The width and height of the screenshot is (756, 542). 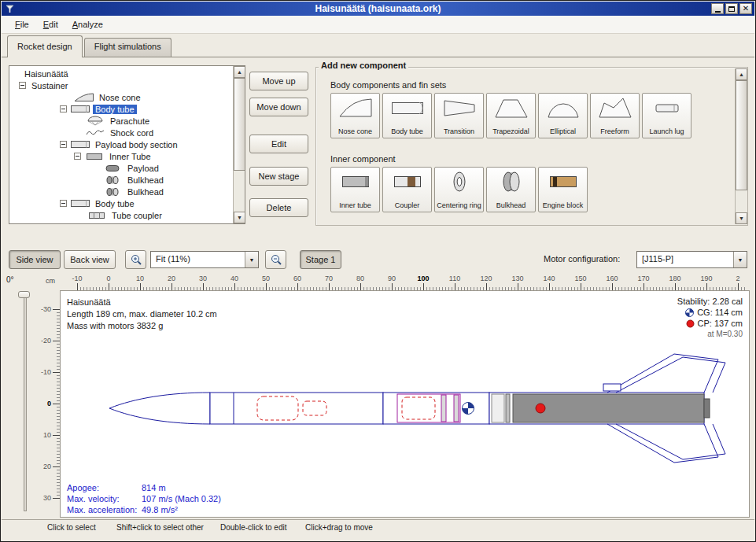 What do you see at coordinates (710, 301) in the screenshot?
I see `stability-value: Stability: 2.28 cal` at bounding box center [710, 301].